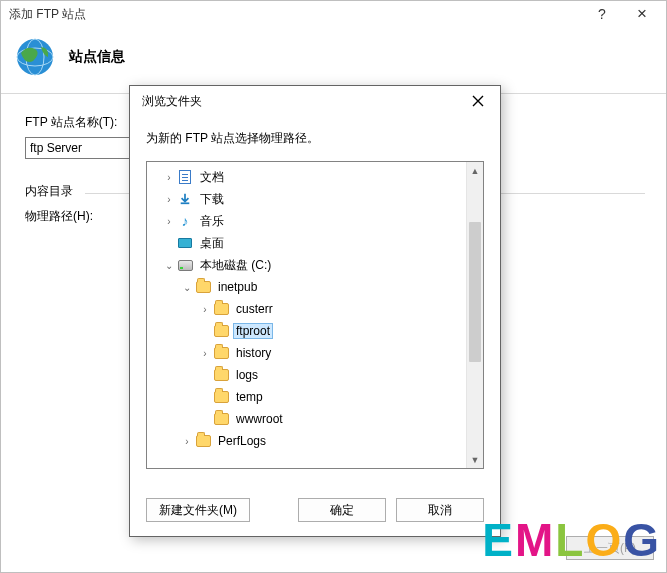 Image resolution: width=667 pixels, height=573 pixels. Describe the element at coordinates (315, 511) in the screenshot. I see `dialog-button-row: 新建文件夹(M) 确定 取消` at that location.